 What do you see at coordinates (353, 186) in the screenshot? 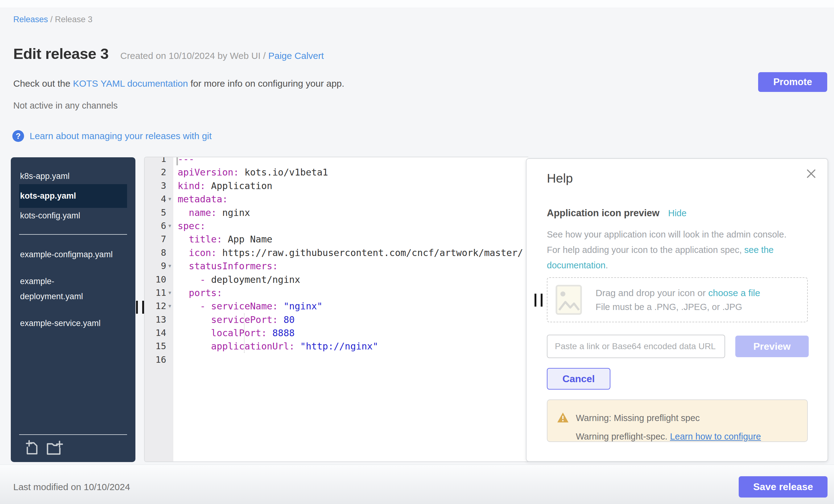
I see `code-line-3: kind: Application` at bounding box center [353, 186].